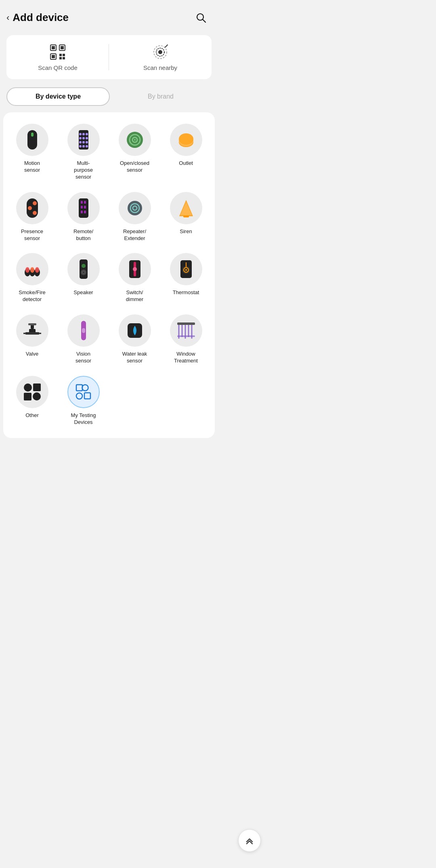  What do you see at coordinates (83, 215) in the screenshot?
I see `device-item-remote-button: Remote/button` at bounding box center [83, 215].